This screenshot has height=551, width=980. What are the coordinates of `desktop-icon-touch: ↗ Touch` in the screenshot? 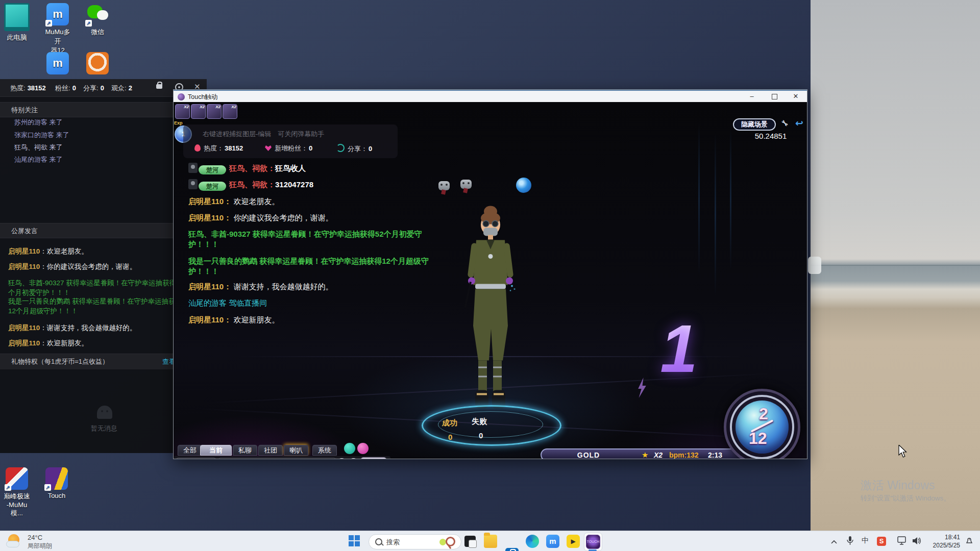 It's located at (57, 484).